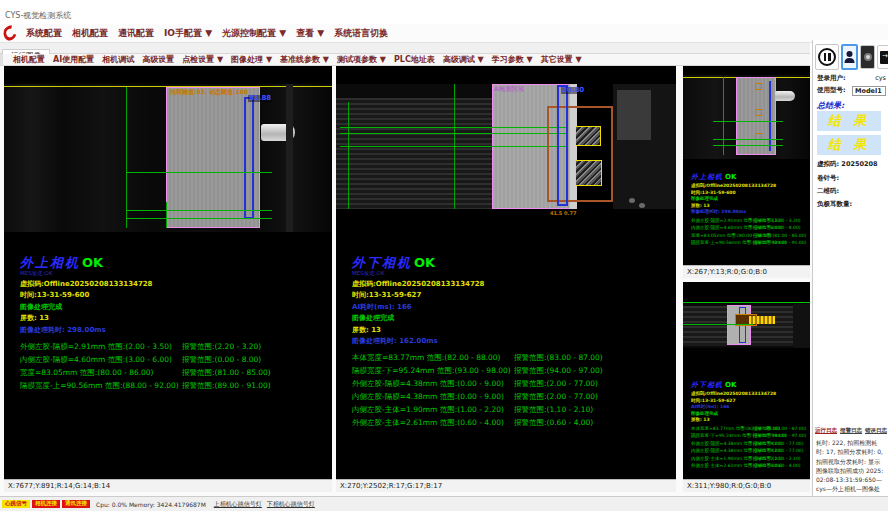  Describe the element at coordinates (174, 360) in the screenshot. I see `measurement-row: 内侧左胶-隔膜=4.60mm 范围:(3.00 - 6.00)报警范围:(0.0…` at that location.